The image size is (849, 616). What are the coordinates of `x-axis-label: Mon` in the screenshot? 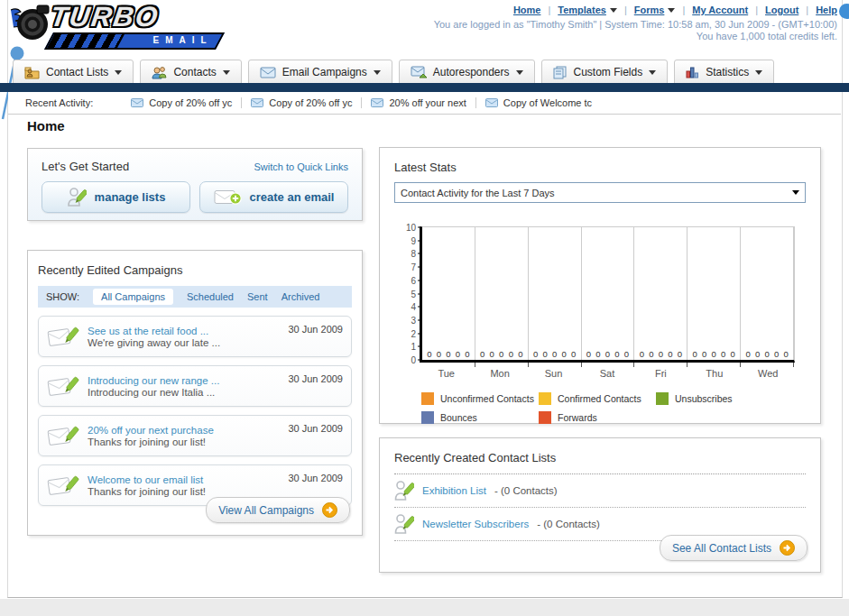 It's located at (500, 373).